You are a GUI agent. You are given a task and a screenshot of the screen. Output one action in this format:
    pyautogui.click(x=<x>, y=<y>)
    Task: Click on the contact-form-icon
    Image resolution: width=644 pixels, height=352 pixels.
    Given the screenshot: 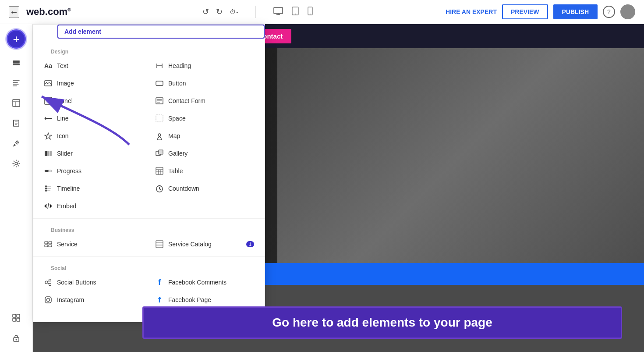 What is the action you would take?
    pyautogui.click(x=159, y=101)
    